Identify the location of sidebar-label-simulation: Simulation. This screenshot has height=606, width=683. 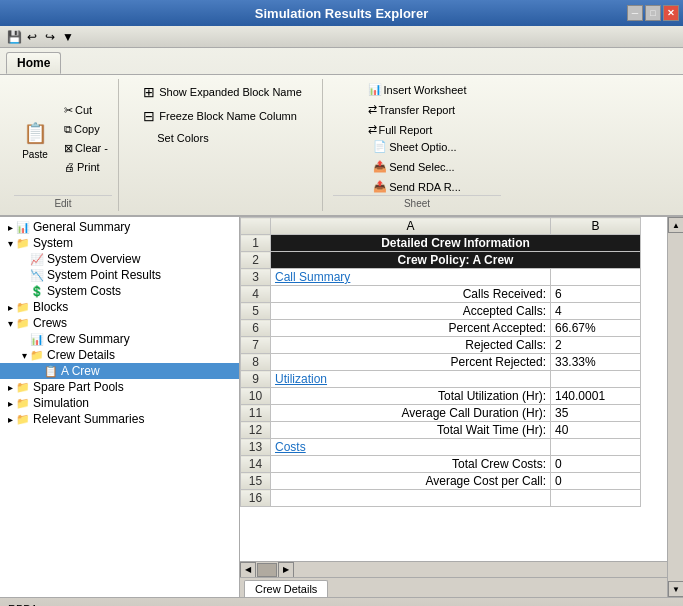
(61, 403).